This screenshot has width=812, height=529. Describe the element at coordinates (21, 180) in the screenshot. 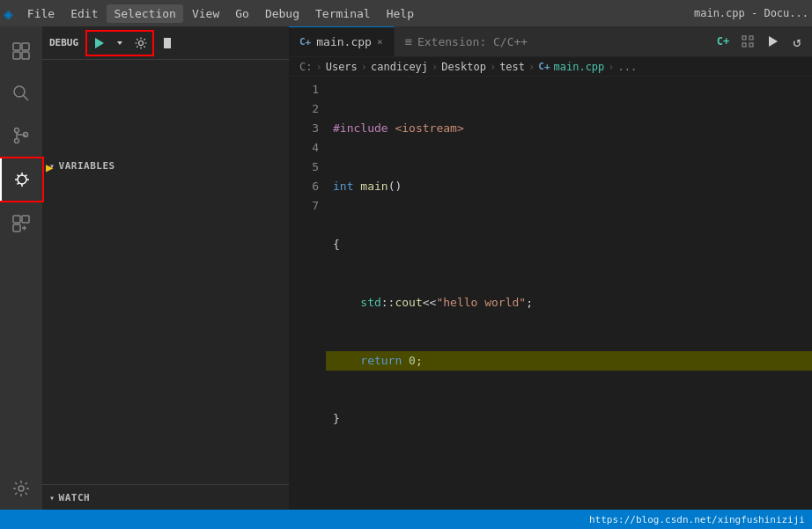

I see `activity-debug` at that location.